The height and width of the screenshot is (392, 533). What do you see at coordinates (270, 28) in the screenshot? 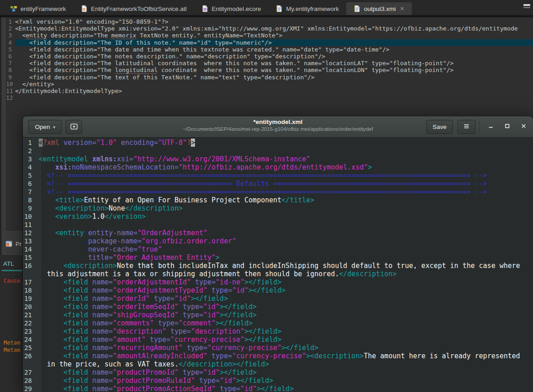
I see `code-line: 2<Entitymodel:EntitymodelType xmi:versio…` at bounding box center [270, 28].